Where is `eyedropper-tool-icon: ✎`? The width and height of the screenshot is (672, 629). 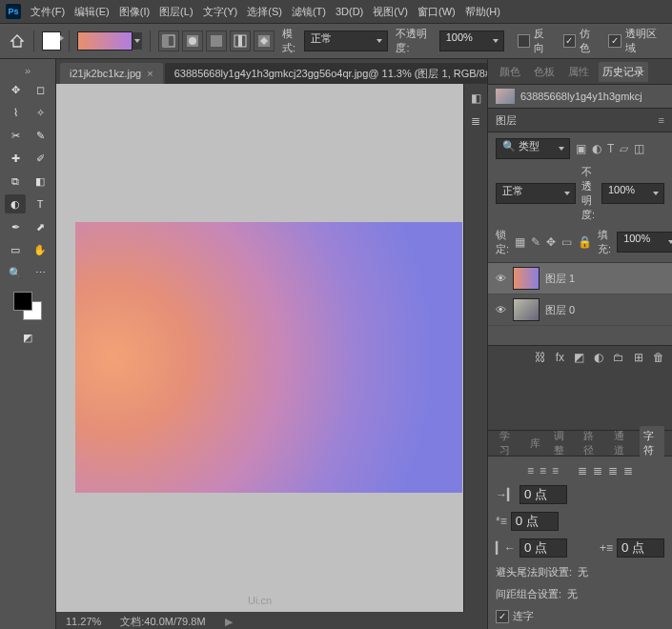 eyedropper-tool-icon: ✎ is located at coordinates (40, 135).